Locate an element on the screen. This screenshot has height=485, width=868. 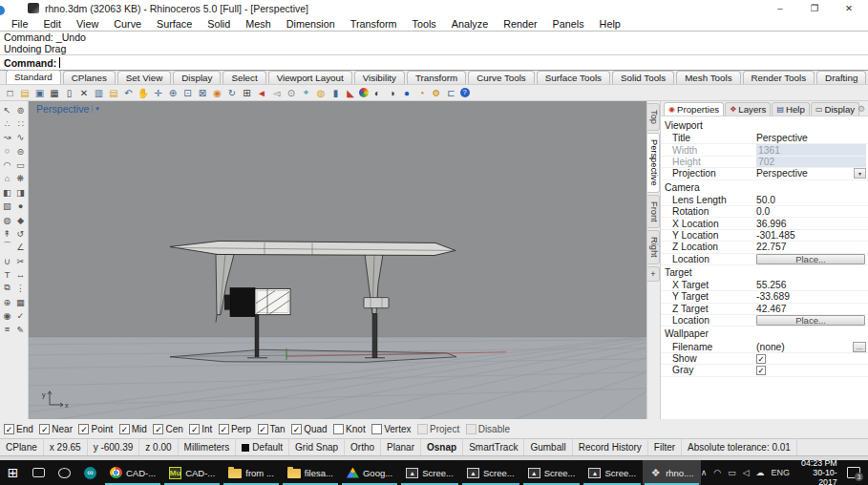
viewport-tab: Perspective is located at coordinates (653, 162).